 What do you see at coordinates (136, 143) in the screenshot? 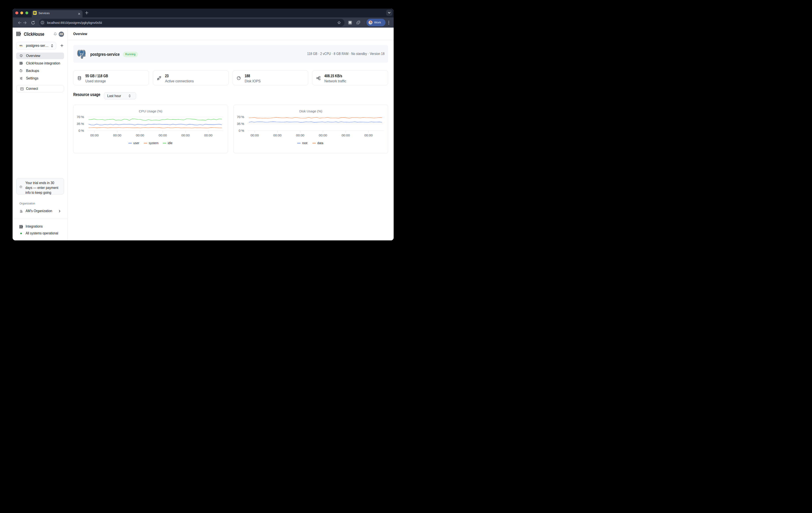
I see `svg-text: user` at bounding box center [136, 143].